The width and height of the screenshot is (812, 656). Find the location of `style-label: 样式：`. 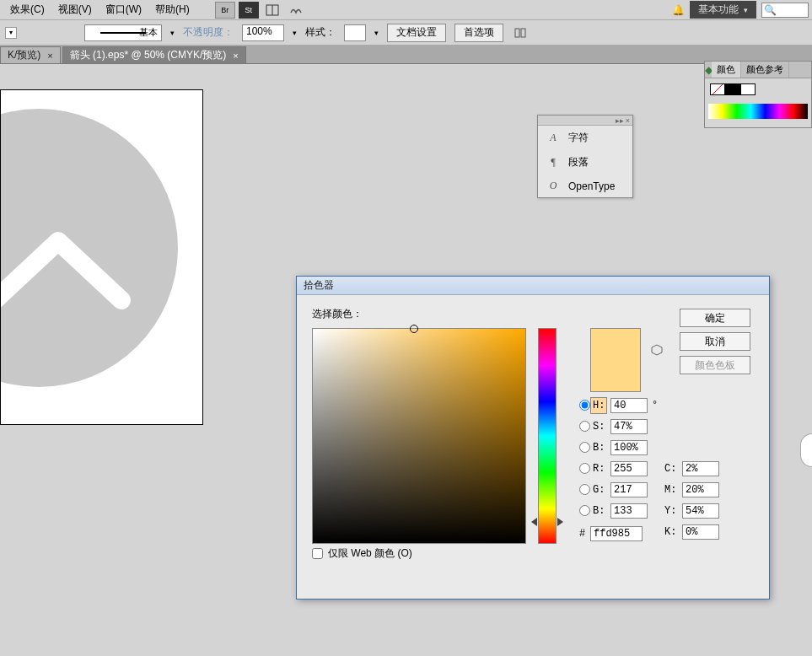

style-label: 样式： is located at coordinates (320, 32).